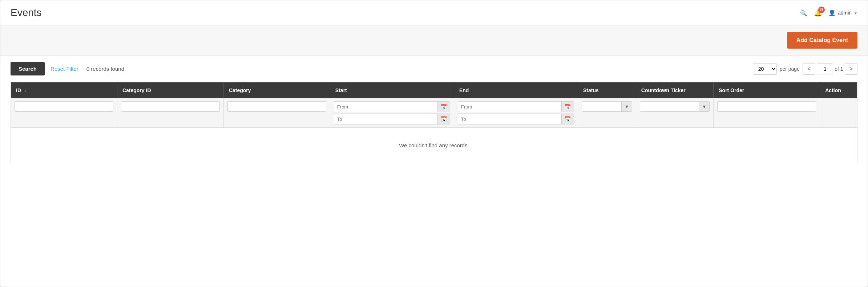  I want to click on user-label: admin, so click(845, 13).